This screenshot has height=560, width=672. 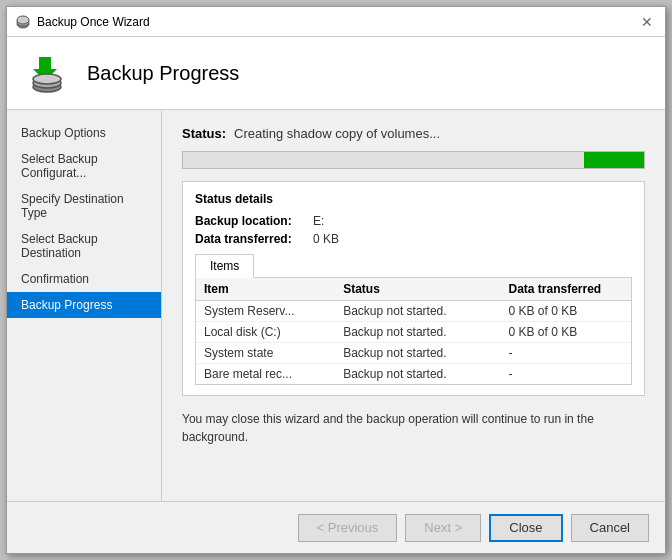 What do you see at coordinates (414, 266) in the screenshot?
I see `tab-header: Items` at bounding box center [414, 266].